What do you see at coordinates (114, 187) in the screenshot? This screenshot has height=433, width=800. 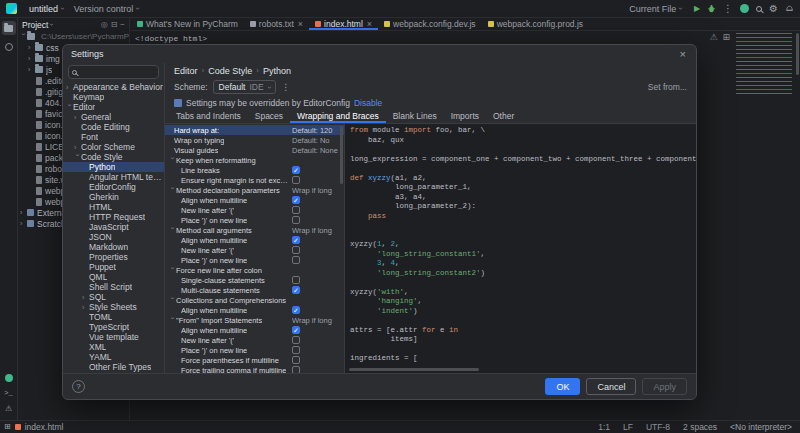 I see `settings-tree-item: EditorConfig` at bounding box center [114, 187].